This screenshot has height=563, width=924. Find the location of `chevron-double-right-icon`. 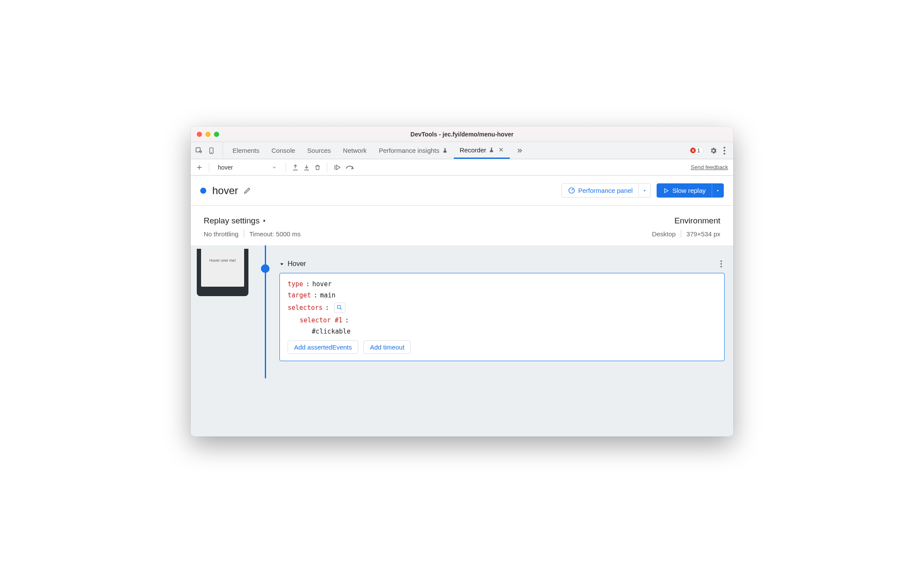

chevron-double-right-icon is located at coordinates (519, 151).